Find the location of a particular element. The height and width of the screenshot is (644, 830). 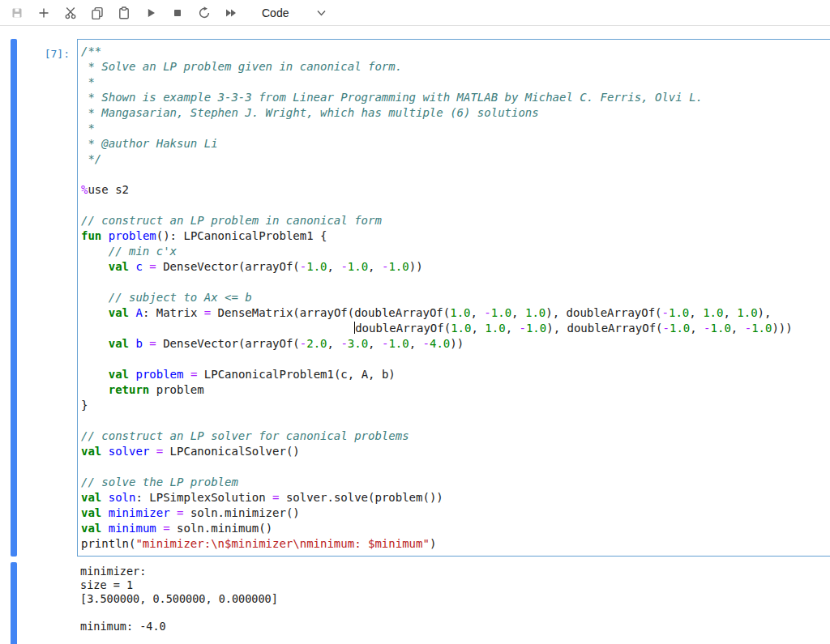

plus-icon is located at coordinates (44, 13).